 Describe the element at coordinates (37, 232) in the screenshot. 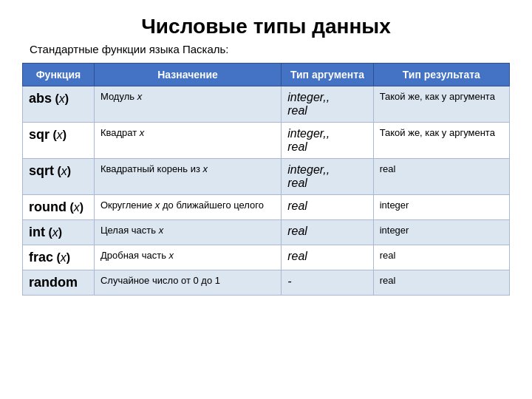

I see `func-name: int` at that location.